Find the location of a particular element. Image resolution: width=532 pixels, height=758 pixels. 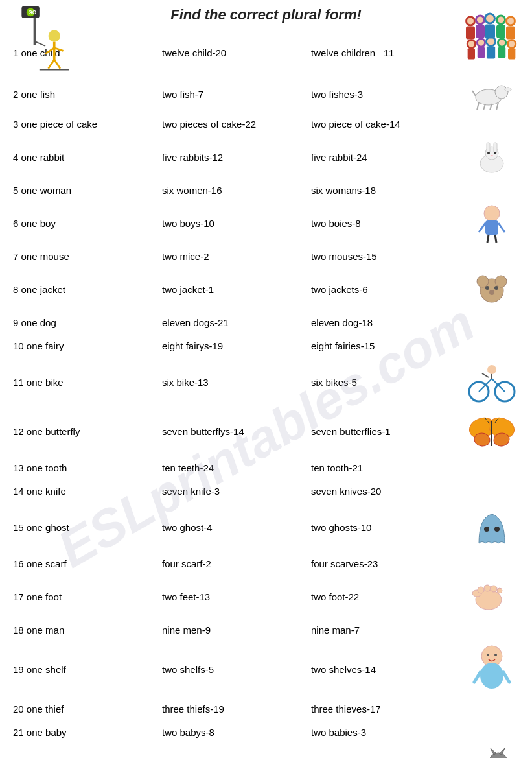

left-cell: 13 one tooth is located at coordinates (87, 468).